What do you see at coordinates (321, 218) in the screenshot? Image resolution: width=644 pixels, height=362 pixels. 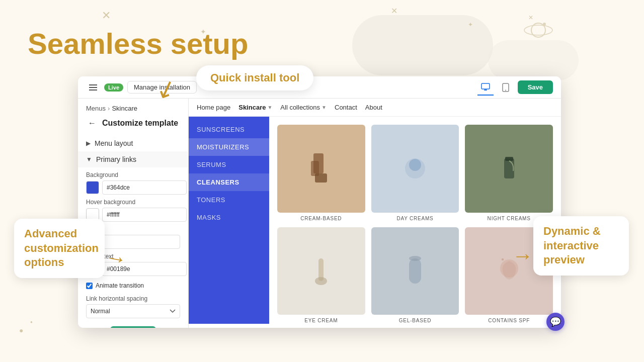 I see `product-label-cream: CREAM-BASED` at bounding box center [321, 218].